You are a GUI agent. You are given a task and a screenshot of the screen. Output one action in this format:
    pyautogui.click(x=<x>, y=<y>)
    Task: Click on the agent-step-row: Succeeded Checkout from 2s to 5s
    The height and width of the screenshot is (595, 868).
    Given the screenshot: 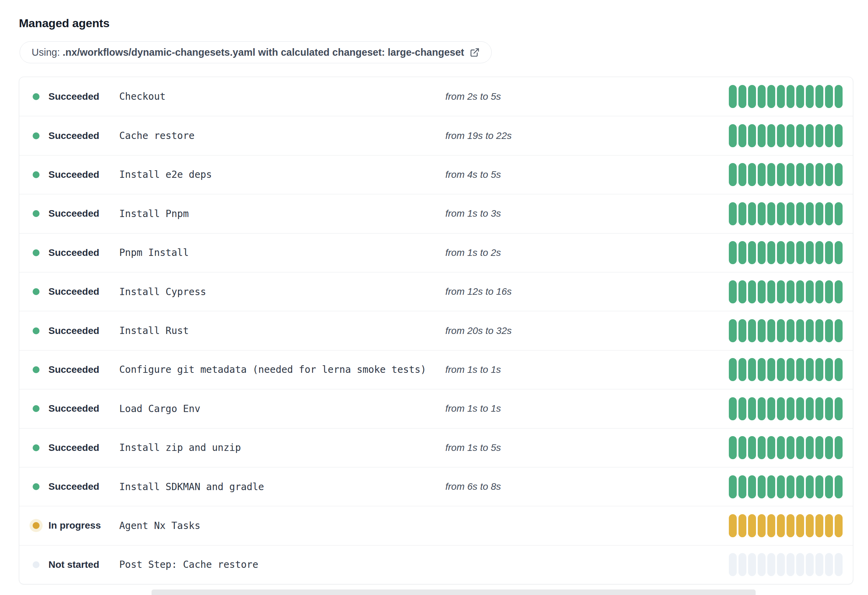 What is the action you would take?
    pyautogui.click(x=436, y=96)
    